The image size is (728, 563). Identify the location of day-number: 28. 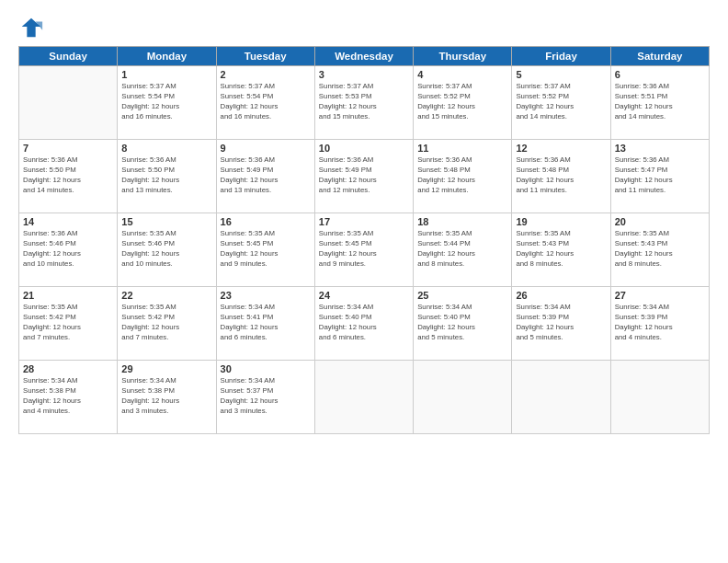
(68, 369).